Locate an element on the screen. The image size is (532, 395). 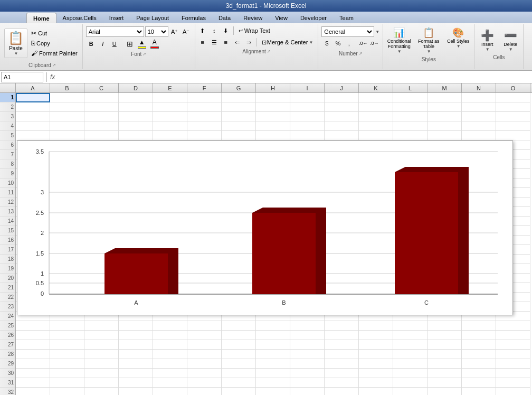
cell-I29 is located at coordinates (307, 364).